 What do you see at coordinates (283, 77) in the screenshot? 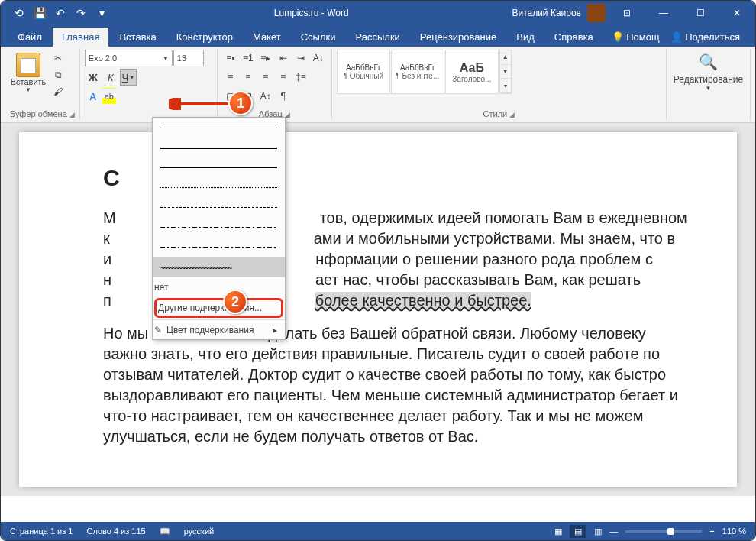
I see `justify-button: ≡` at bounding box center [283, 77].